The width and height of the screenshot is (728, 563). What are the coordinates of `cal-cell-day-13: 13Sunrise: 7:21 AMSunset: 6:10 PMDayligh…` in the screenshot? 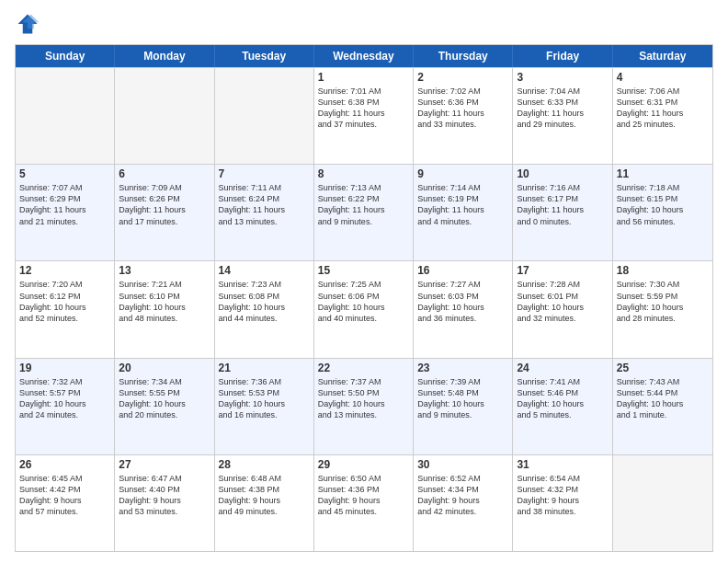 It's located at (165, 309).